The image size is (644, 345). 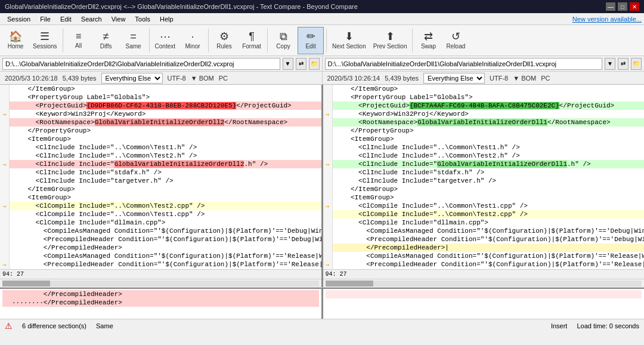 What do you see at coordinates (165, 41) in the screenshot?
I see `context-button: ⋯ Context` at bounding box center [165, 41].